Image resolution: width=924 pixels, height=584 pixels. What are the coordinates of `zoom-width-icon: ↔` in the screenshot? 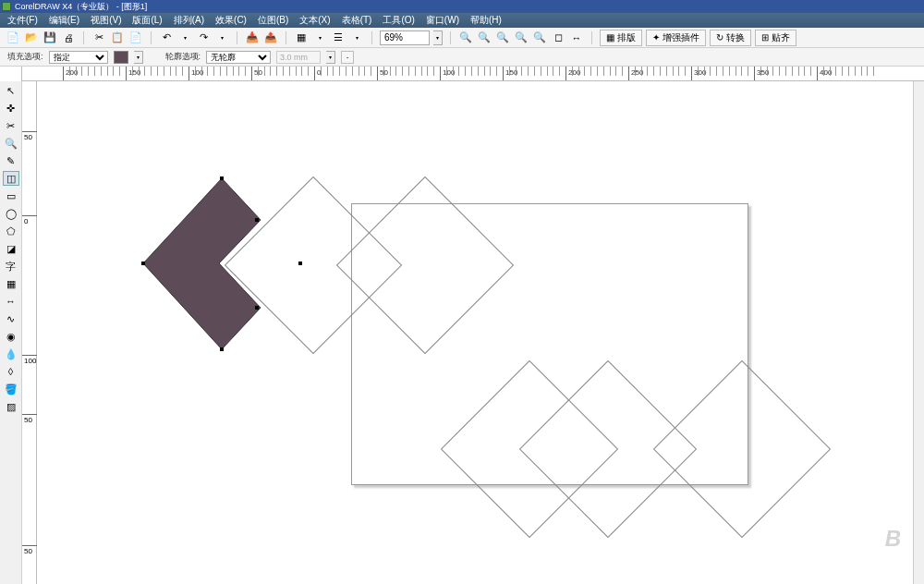 It's located at (577, 38).